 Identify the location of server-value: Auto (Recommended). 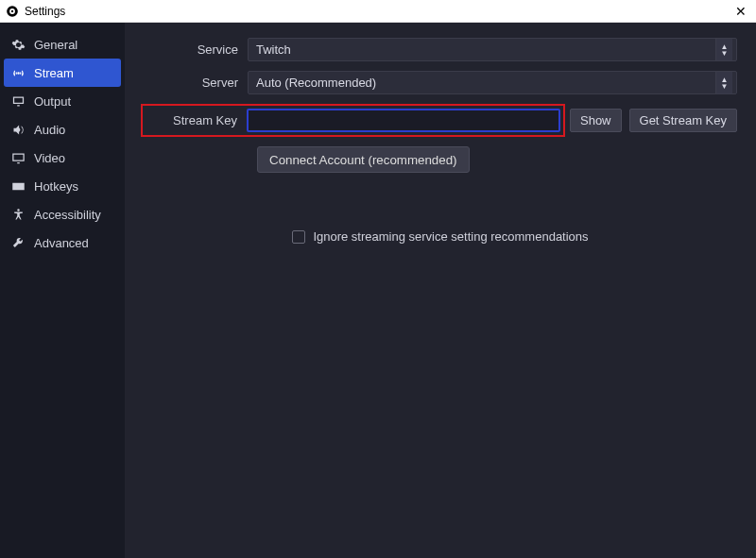
(316, 83).